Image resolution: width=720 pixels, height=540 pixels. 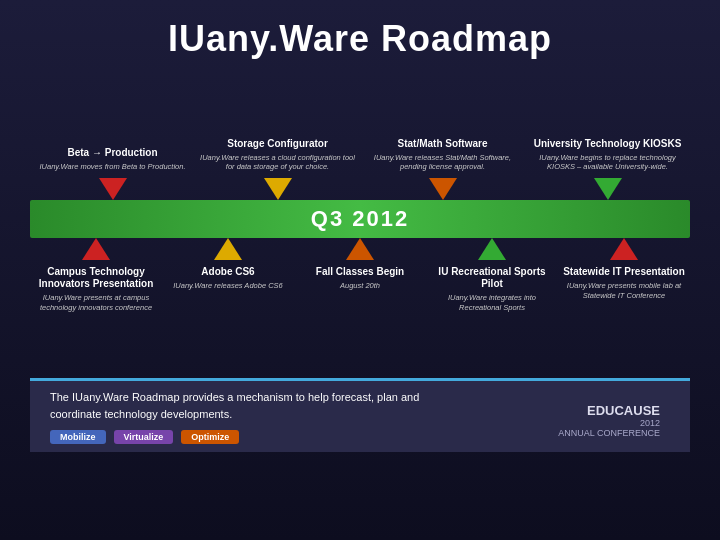 What do you see at coordinates (360, 219) in the screenshot?
I see `q3-label: Q3 2012` at bounding box center [360, 219].